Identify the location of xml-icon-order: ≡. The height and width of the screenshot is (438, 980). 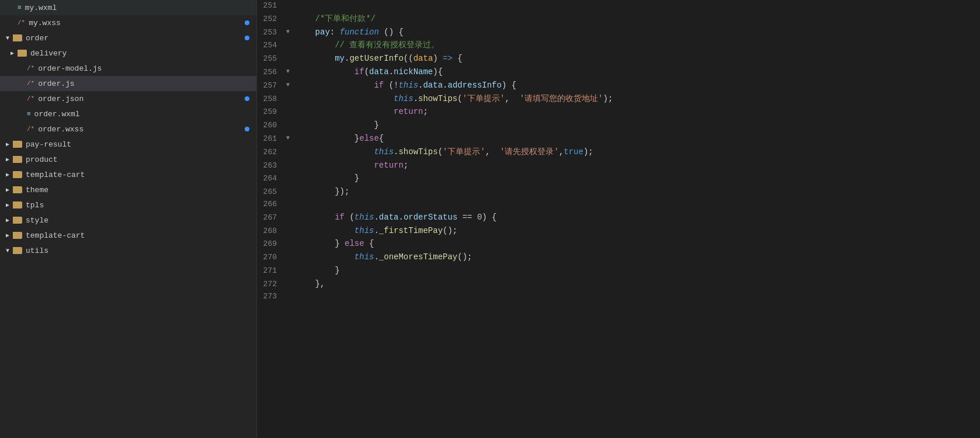
(29, 114).